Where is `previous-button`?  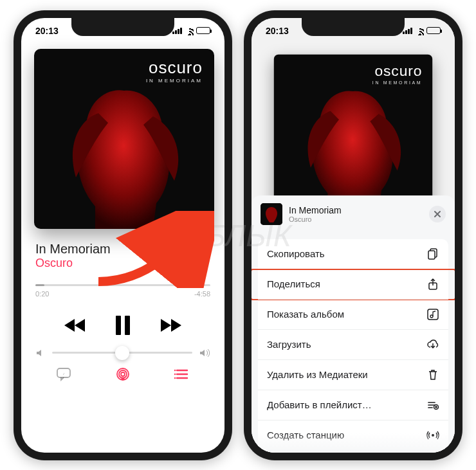 previous-button is located at coordinates (75, 325).